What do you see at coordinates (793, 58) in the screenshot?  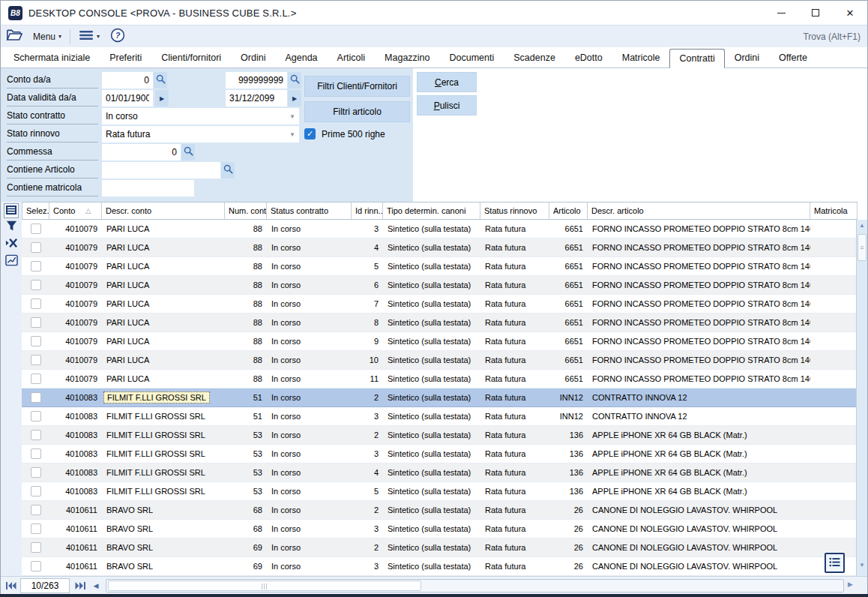 I see `tab-offerte: Offerte` at bounding box center [793, 58].